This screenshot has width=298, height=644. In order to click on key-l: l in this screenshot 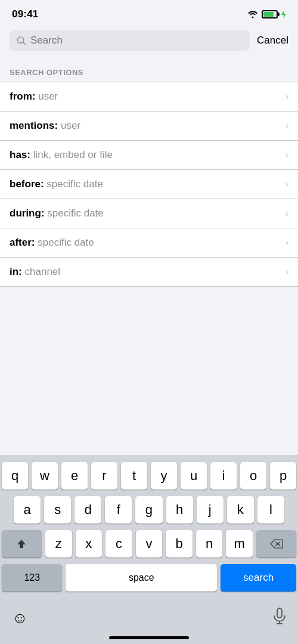, I will do `click(271, 510)`.